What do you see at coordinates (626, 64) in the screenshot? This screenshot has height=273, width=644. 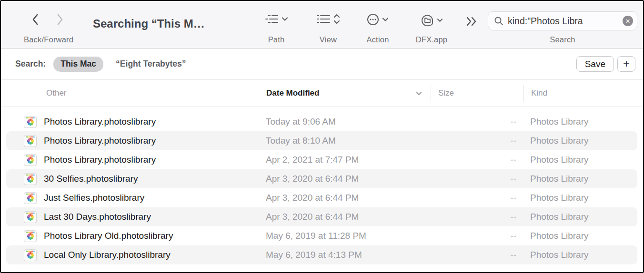 I see `add-criteria-button: +` at bounding box center [626, 64].